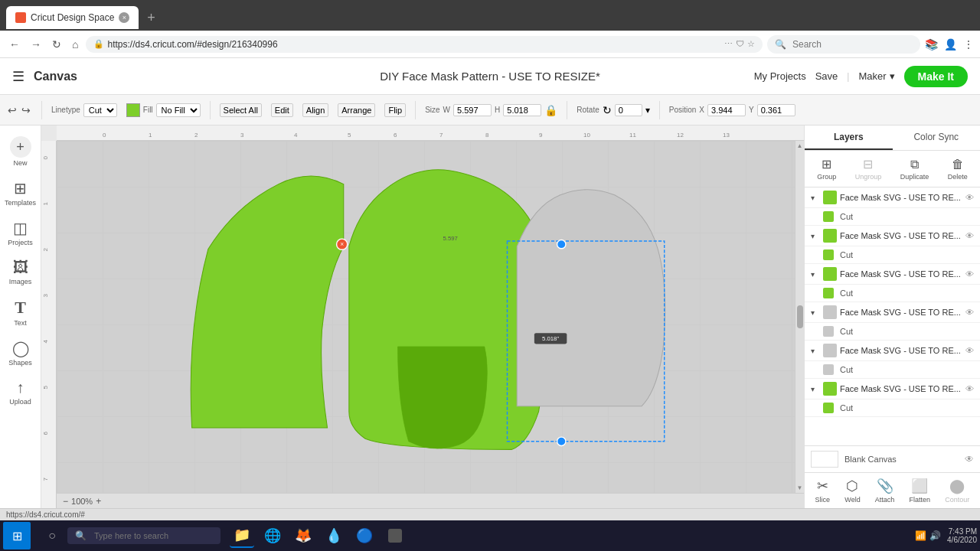 The height and width of the screenshot is (551, 980). I want to click on scroll-up-icon: ▲, so click(800, 145).